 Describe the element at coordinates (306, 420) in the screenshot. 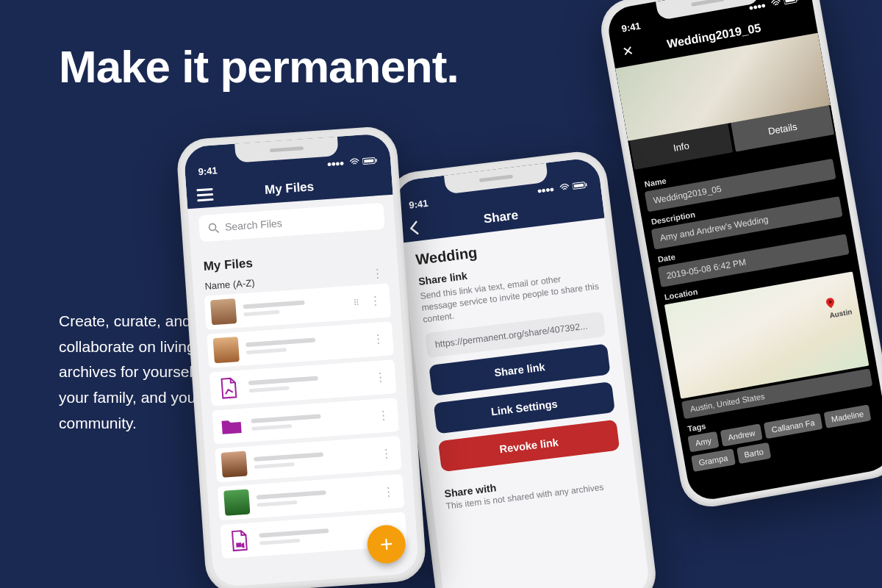

I see `file-list: ⠿ ⋮ ⋮ ⋮ ⋮` at that location.